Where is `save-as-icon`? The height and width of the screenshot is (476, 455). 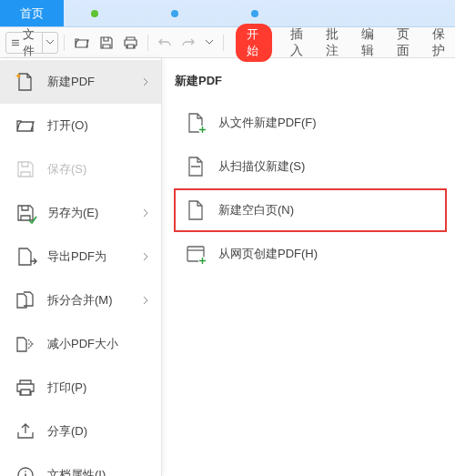
save-as-icon is located at coordinates (25, 213).